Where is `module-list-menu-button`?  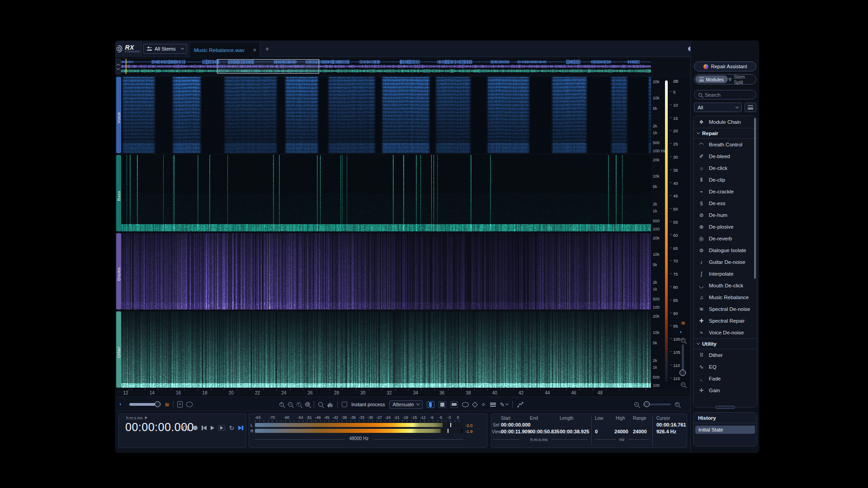
module-list-menu-button is located at coordinates (750, 108).